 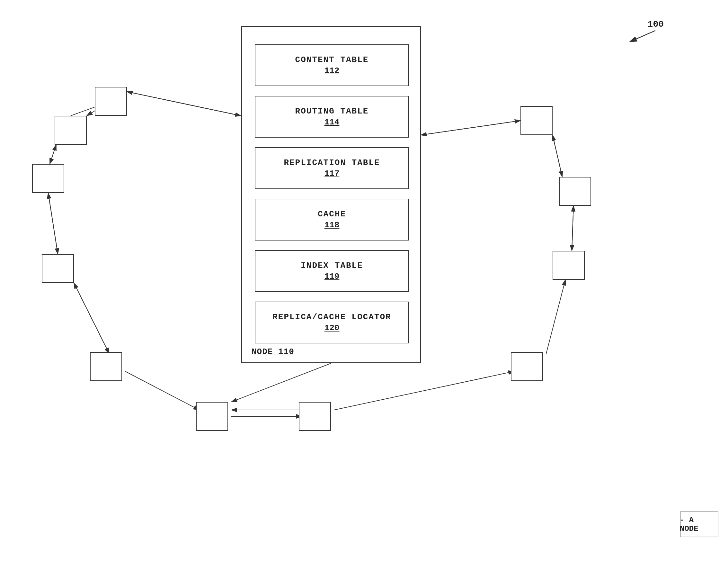 What do you see at coordinates (656, 24) in the screenshot?
I see `reference-number: 100` at bounding box center [656, 24].